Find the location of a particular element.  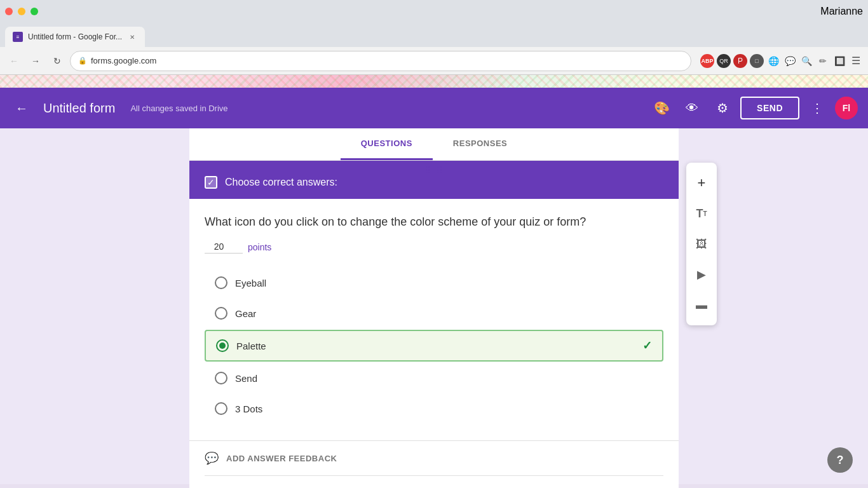

points-row: points is located at coordinates (434, 247).